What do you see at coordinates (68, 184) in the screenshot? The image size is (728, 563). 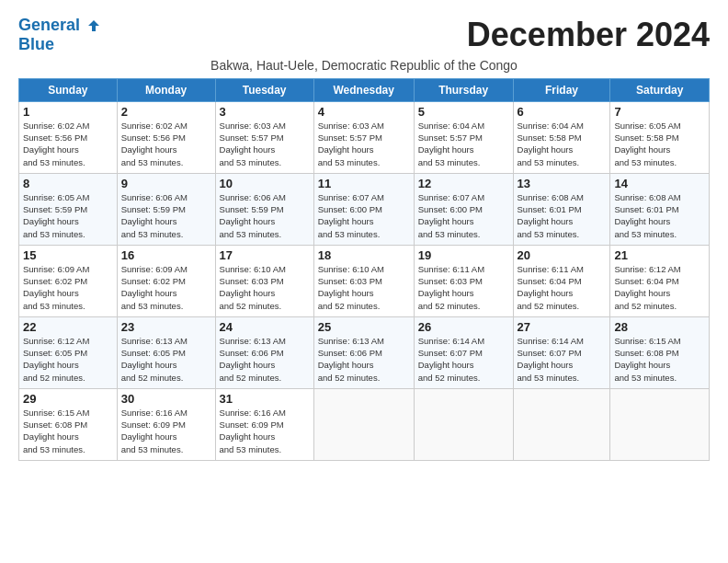 I see `day-number: 8` at bounding box center [68, 184].